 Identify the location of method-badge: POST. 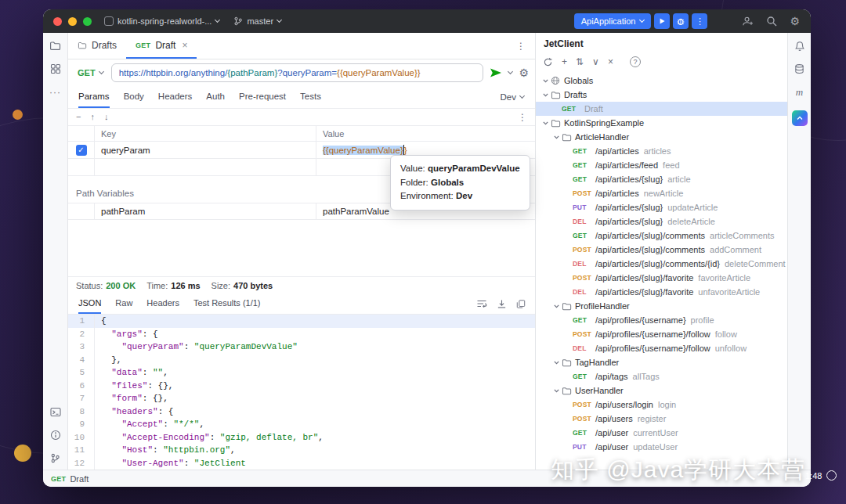
(584, 193).